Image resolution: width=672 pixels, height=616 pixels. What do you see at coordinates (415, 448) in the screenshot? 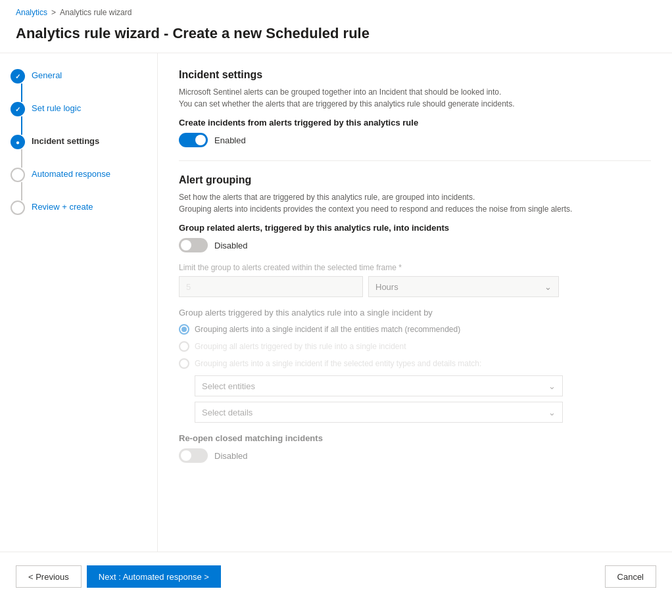
I see `reopen-section: Re-open closed matching incidents Disabl…` at bounding box center [415, 448].